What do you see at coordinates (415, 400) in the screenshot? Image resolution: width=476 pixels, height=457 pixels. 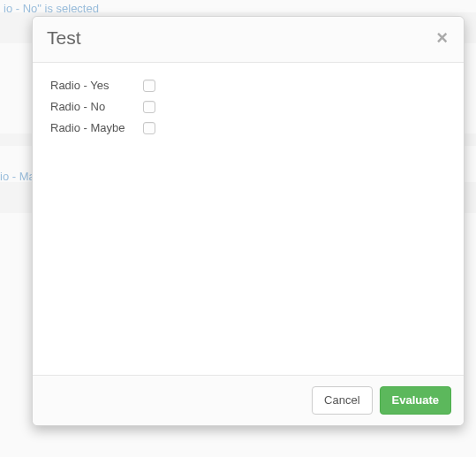 I see `evaluate-button: Evaluate` at bounding box center [415, 400].